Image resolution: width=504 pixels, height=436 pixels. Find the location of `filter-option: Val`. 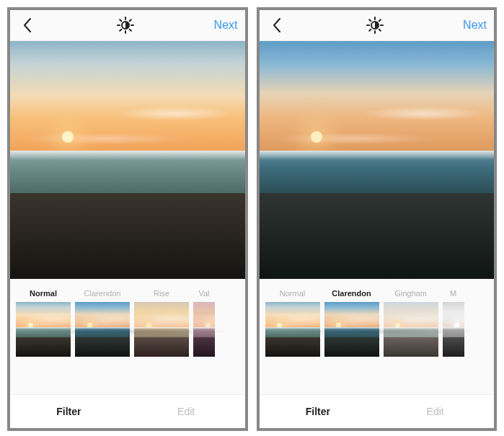

filter-option: Val is located at coordinates (204, 323).